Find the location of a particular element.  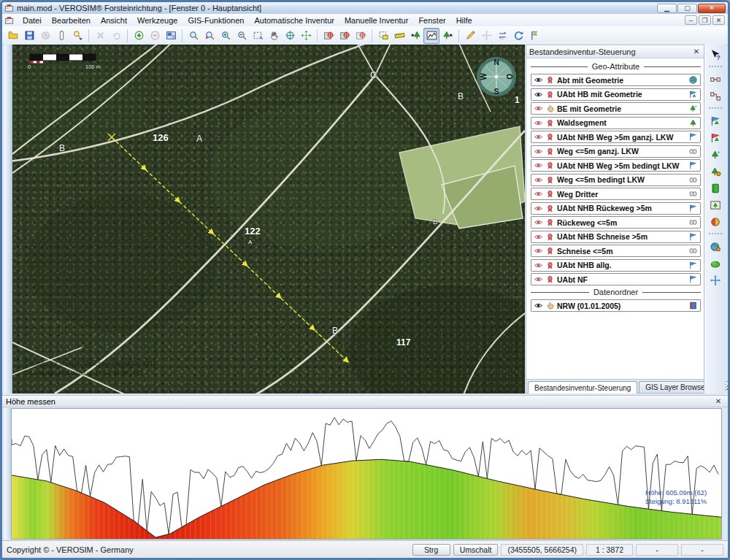

mdi-minimize-button: – is located at coordinates (691, 20).